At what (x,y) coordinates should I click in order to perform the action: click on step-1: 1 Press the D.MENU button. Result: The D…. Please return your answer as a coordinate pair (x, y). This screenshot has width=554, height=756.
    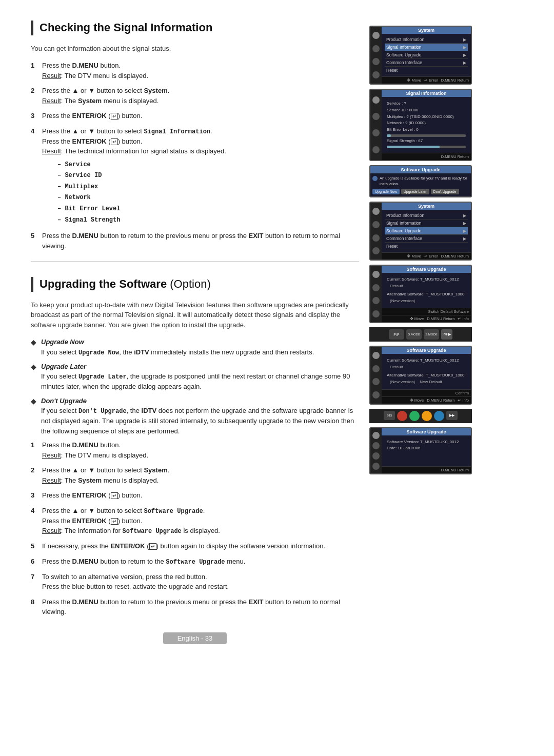
    Looking at the image, I should click on (195, 71).